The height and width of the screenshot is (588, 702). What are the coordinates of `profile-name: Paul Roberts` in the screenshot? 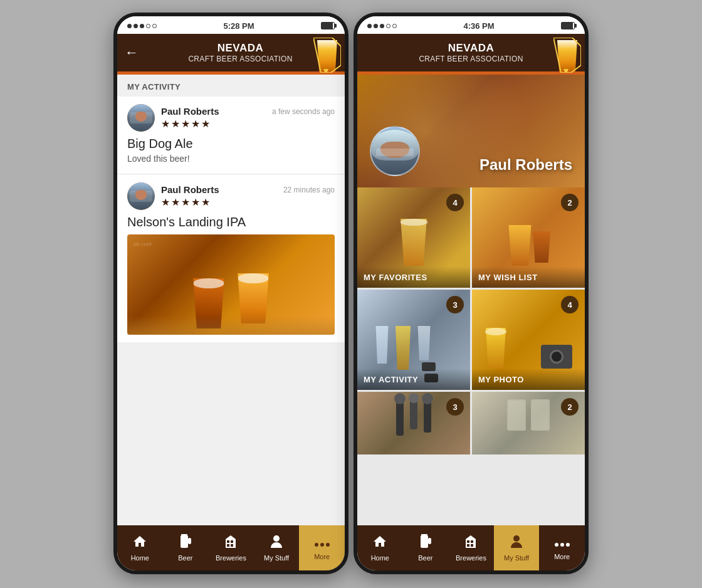 It's located at (526, 165).